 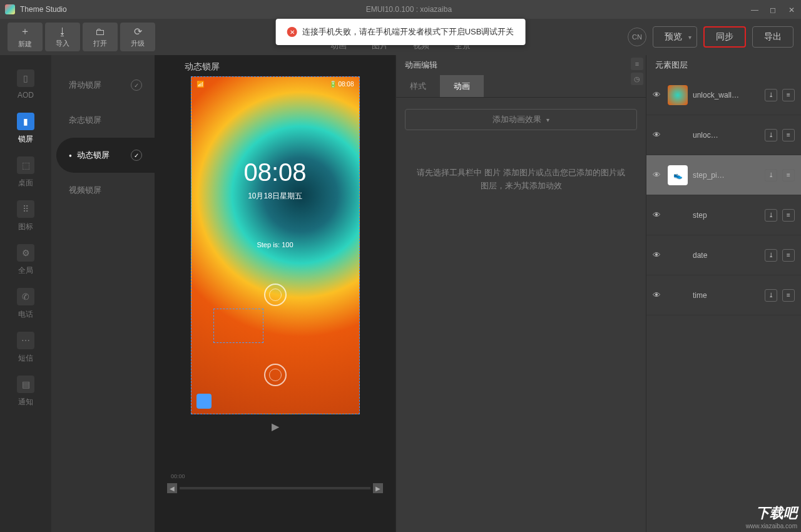 I want to click on layer-thumb, so click(x=678, y=95).